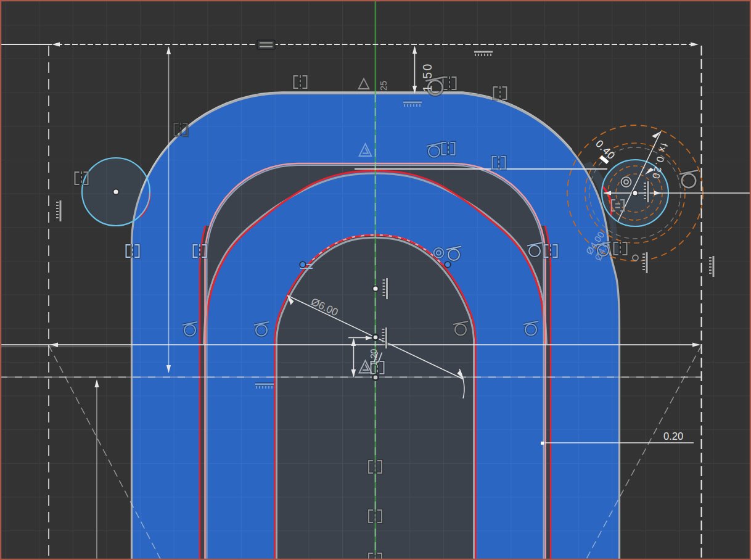 This screenshot has width=751, height=560. Describe the element at coordinates (384, 86) in the screenshot. I see `svg-text: 25` at that location.